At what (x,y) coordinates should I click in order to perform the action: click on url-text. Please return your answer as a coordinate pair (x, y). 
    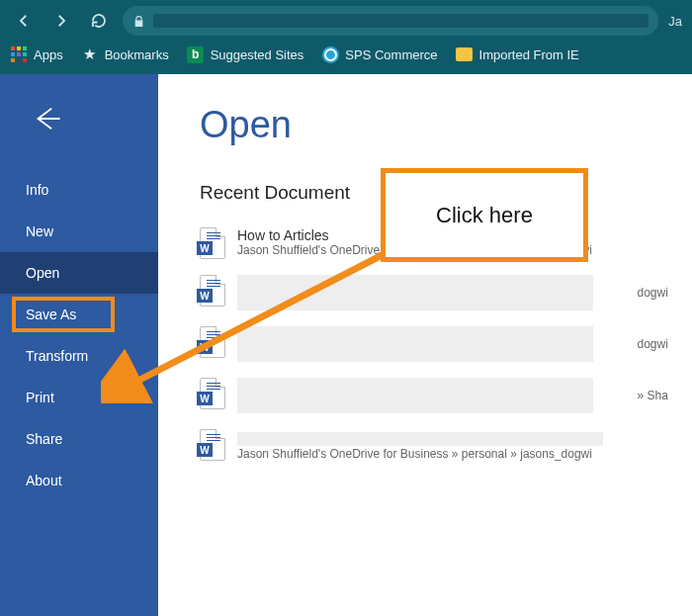
    Looking at the image, I should click on (401, 21).